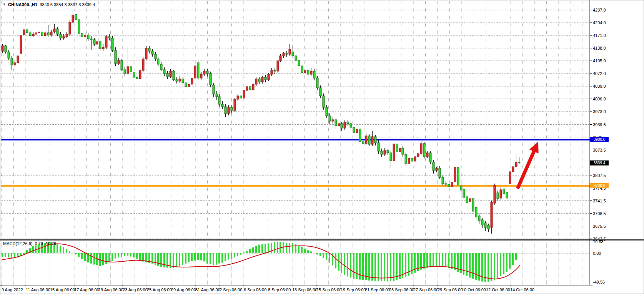  What do you see at coordinates (261, 262) in the screenshot?
I see `macd-histogram` at bounding box center [261, 262].